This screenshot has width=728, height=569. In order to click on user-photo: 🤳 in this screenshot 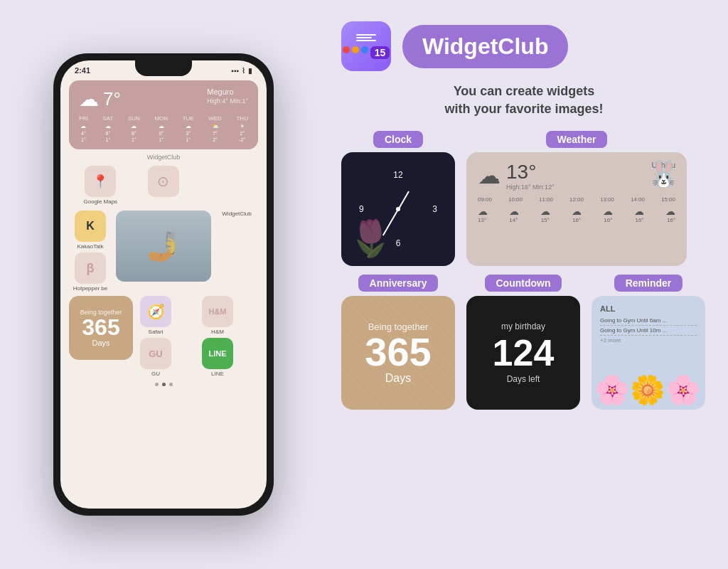, I will do `click(164, 246)`.